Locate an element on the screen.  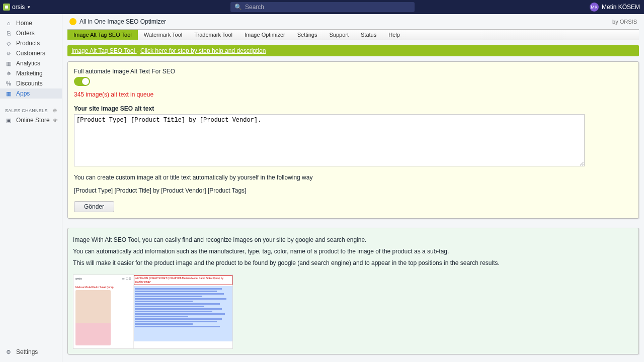
info-p1: Image With Alt SEO Tool, you can easily … is located at coordinates (353, 240).